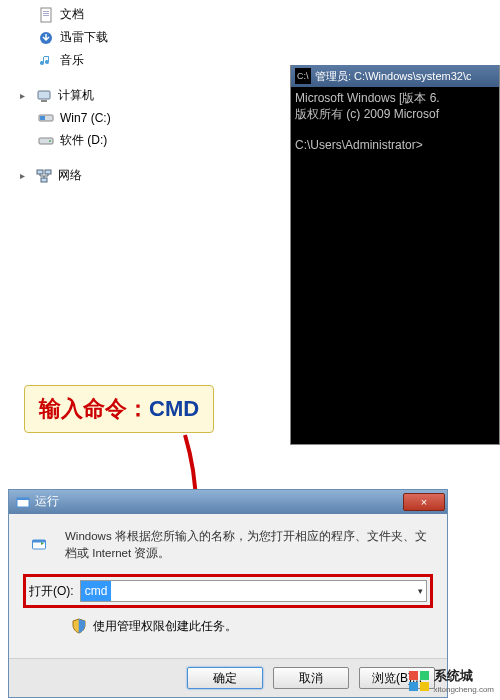 The width and height of the screenshot is (500, 700). I want to click on run-titlebar: 运行 ×, so click(228, 502).